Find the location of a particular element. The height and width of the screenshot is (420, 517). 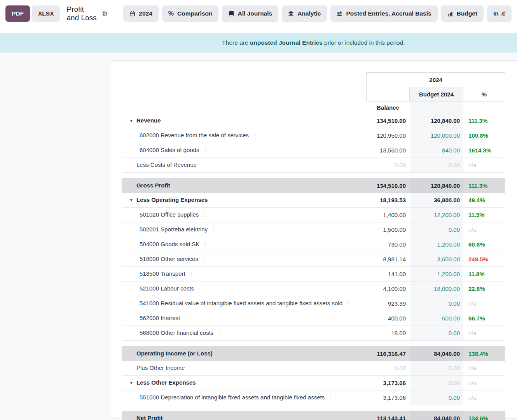

total-line: Operating Income (or Loss)116,316.4784,0… is located at coordinates (313, 354).